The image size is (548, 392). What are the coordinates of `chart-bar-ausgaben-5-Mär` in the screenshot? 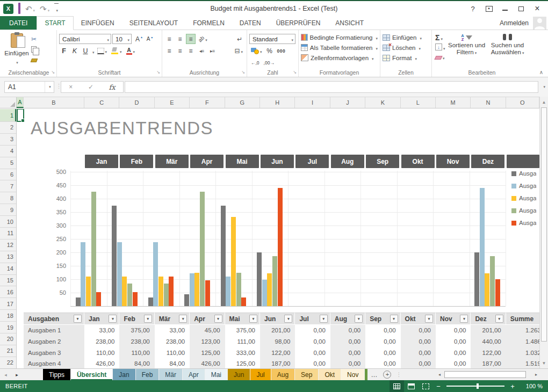 It's located at (171, 291).